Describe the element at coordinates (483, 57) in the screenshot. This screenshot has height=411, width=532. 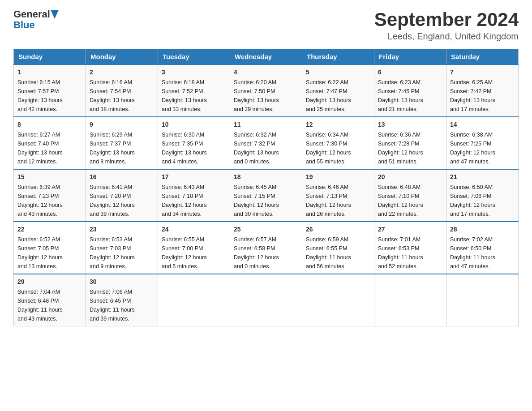
I see `col-saturday: Saturday` at that location.